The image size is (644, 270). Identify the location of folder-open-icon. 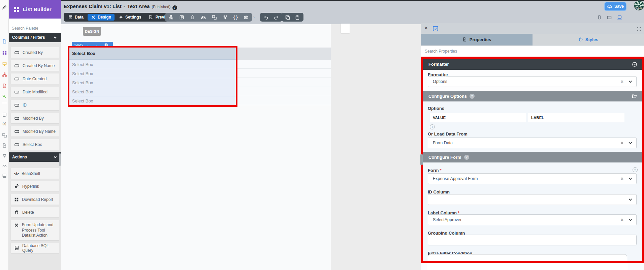
(635, 96).